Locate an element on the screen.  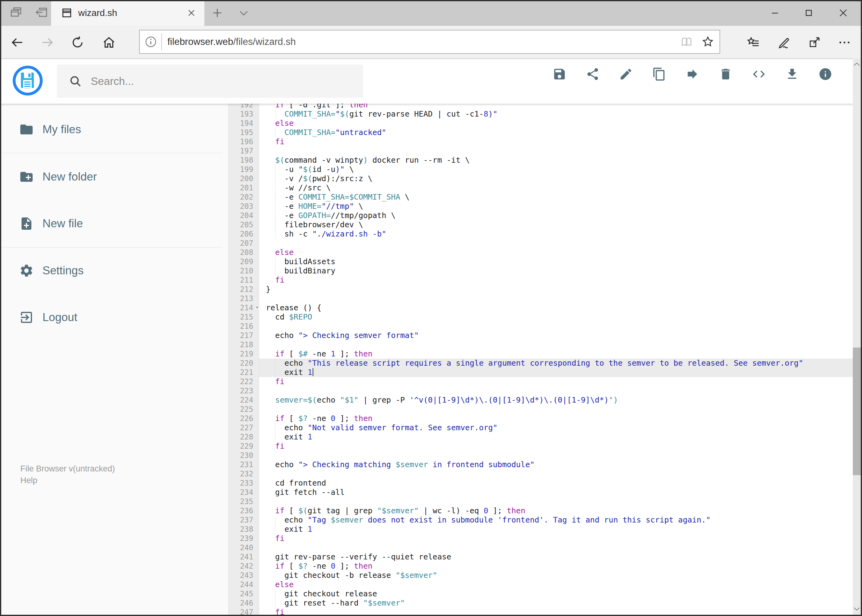
home-button is located at coordinates (109, 42).